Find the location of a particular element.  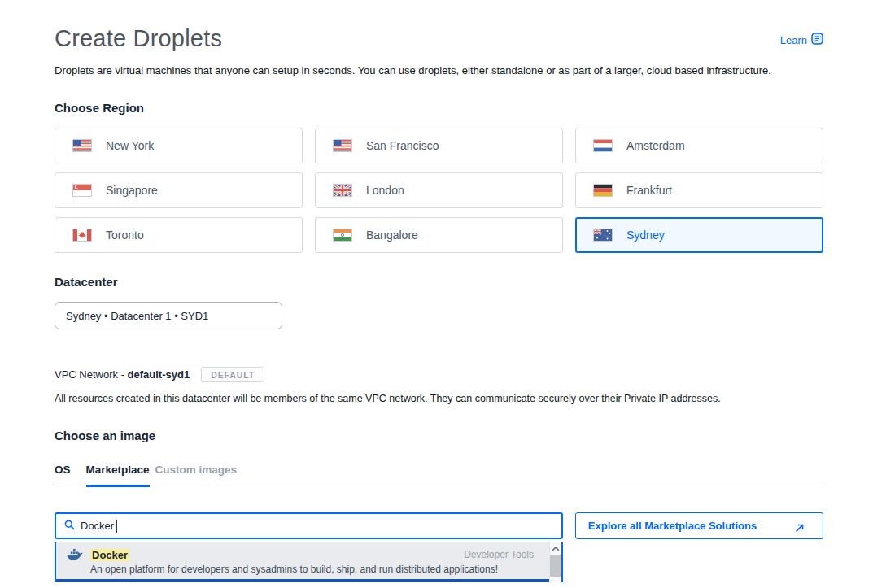

region-card-amsterdam: Amsterdam is located at coordinates (700, 146).